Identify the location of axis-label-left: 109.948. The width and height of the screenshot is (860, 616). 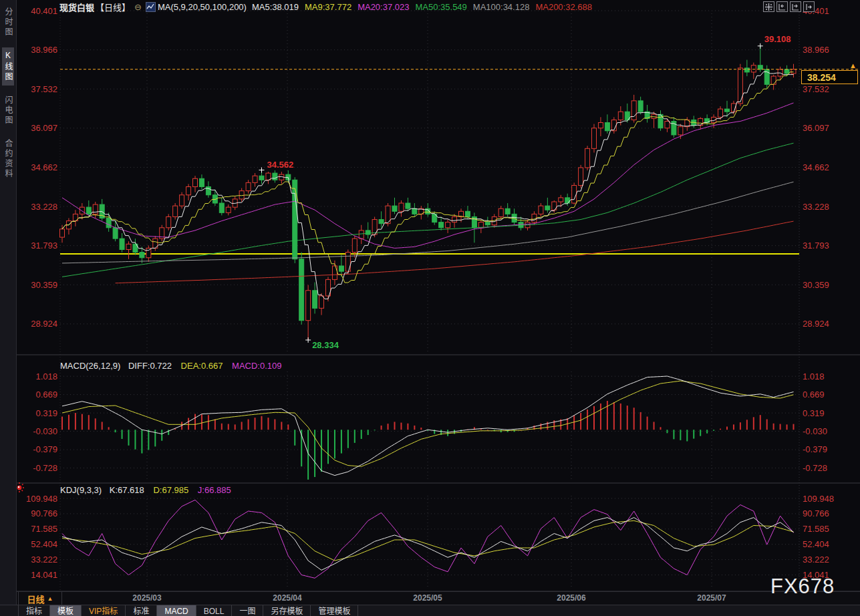
(41, 498).